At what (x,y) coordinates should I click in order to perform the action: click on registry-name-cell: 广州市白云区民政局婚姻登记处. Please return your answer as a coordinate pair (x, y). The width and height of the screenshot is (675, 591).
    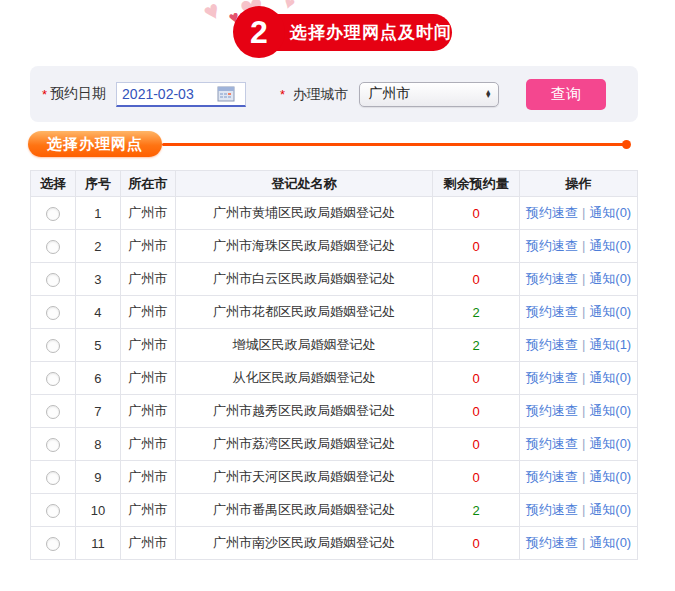
    Looking at the image, I should click on (304, 280).